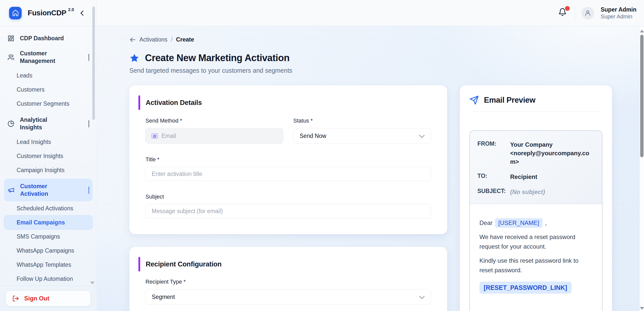 This screenshot has width=644, height=311. I want to click on sidebar-subitem-label: Scheduled Activations, so click(45, 208).